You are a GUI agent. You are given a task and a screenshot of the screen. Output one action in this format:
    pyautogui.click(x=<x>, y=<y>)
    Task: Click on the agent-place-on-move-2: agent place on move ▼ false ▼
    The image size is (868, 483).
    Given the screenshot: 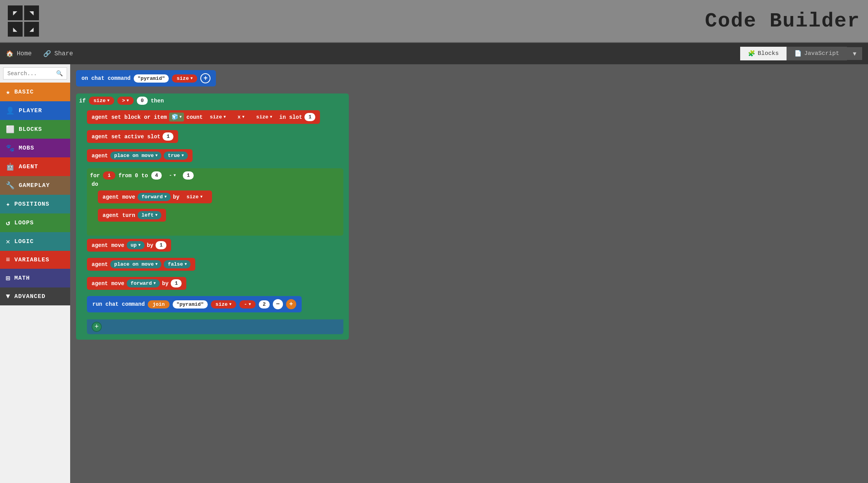 What is the action you would take?
    pyautogui.click(x=141, y=264)
    